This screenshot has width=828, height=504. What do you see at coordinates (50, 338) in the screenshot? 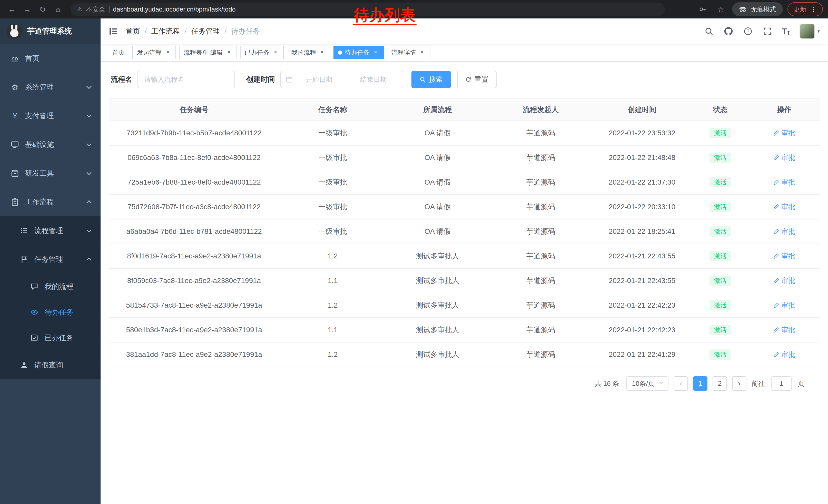
I see `sidebar-item-done-tasks: 已办任务` at bounding box center [50, 338].